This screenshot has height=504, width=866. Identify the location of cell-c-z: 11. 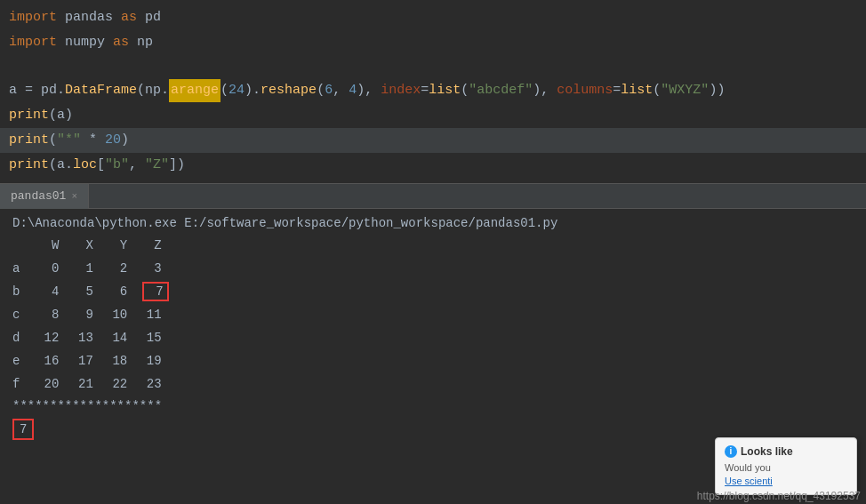
(156, 315).